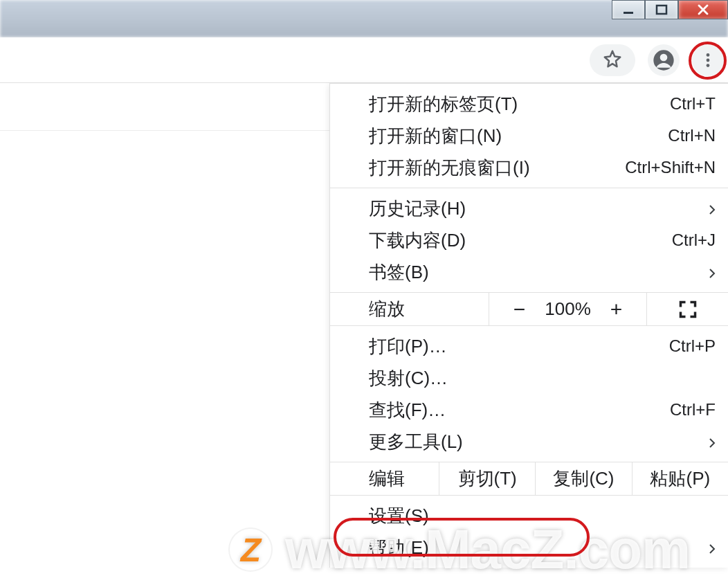  I want to click on menu-item-history: 历史记录(H), so click(529, 208).